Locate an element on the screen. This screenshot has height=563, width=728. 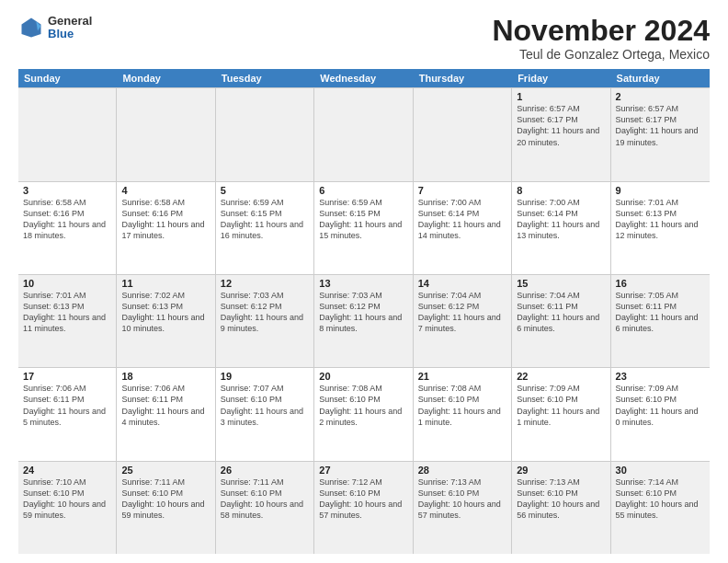
calendar-cell: 19Sunrise: 7:07 AM Sunset: 6:10 PM Dayli… is located at coordinates (265, 414).